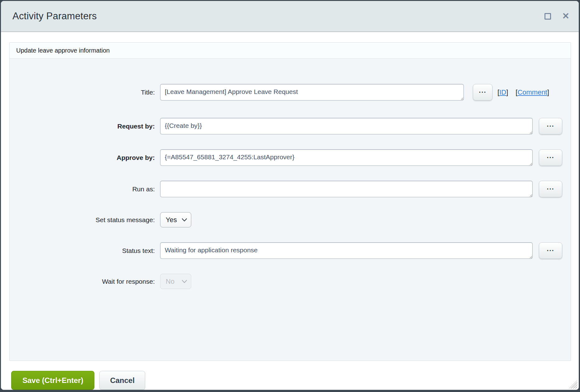 This screenshot has height=392, width=580. I want to click on title-label: Title:, so click(82, 92).